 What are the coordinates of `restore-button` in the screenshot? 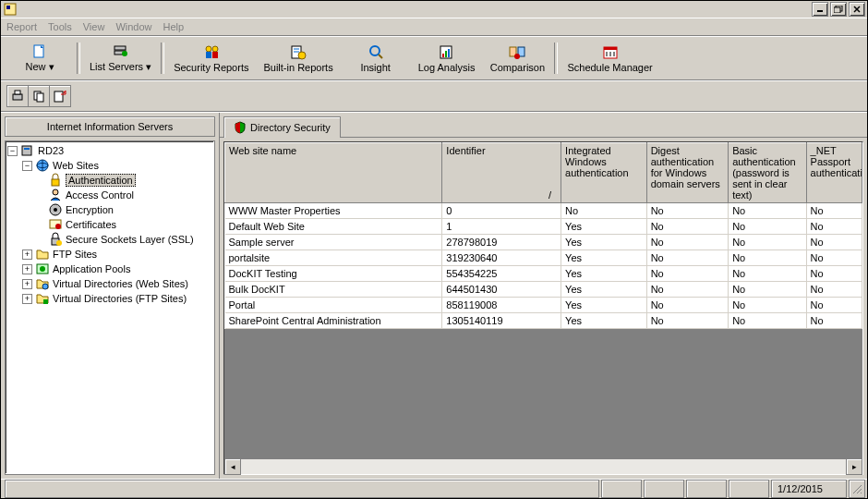 It's located at (838, 9).